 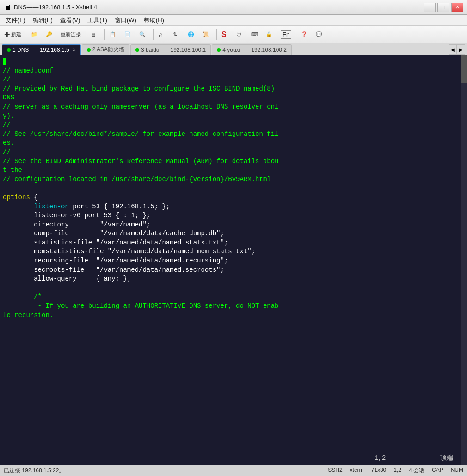 I want to click on line-11: //, so click(x=234, y=153).